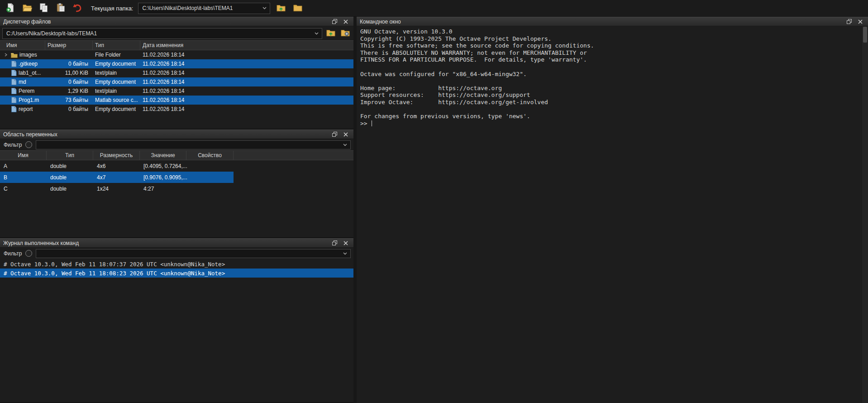 Image resolution: width=868 pixels, height=403 pixels. Describe the element at coordinates (610, 74) in the screenshot. I see `terminal-banner-text: GNU Octave, version 10.3.0 Copyright (C)…` at that location.